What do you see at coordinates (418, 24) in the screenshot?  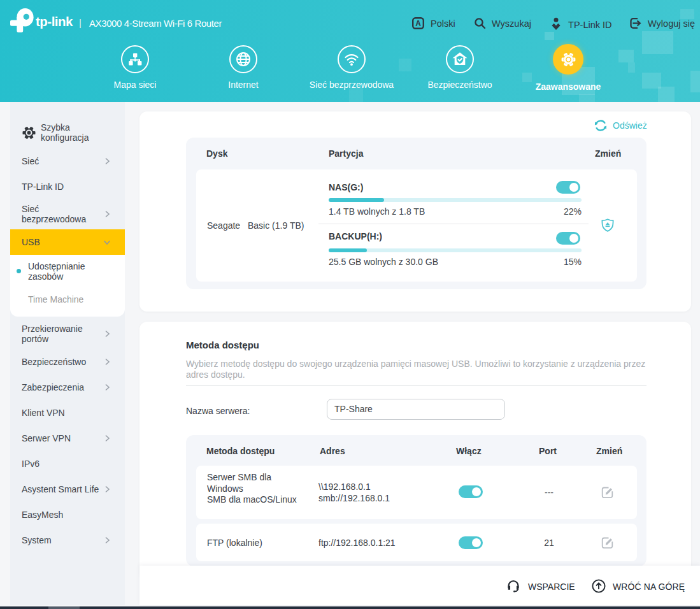 I see `svg-text: A` at bounding box center [418, 24].